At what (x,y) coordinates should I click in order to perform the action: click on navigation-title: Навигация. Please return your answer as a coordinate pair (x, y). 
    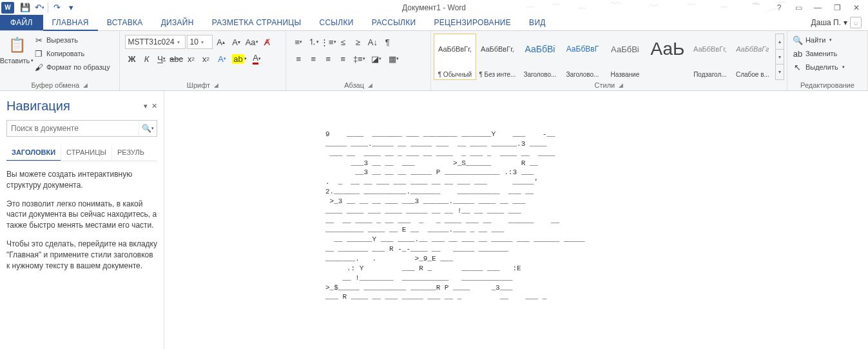
    Looking at the image, I should click on (39, 106).